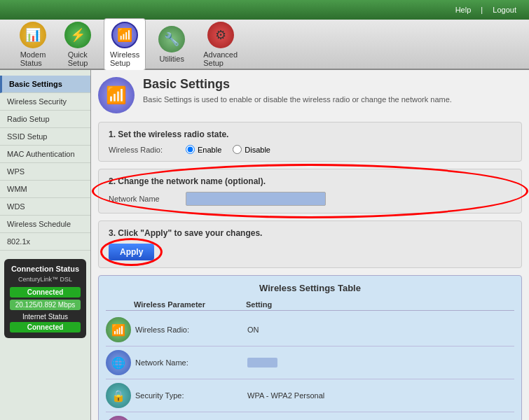 This screenshot has width=529, height=420. I want to click on wst-setting-2-value, so click(262, 363).